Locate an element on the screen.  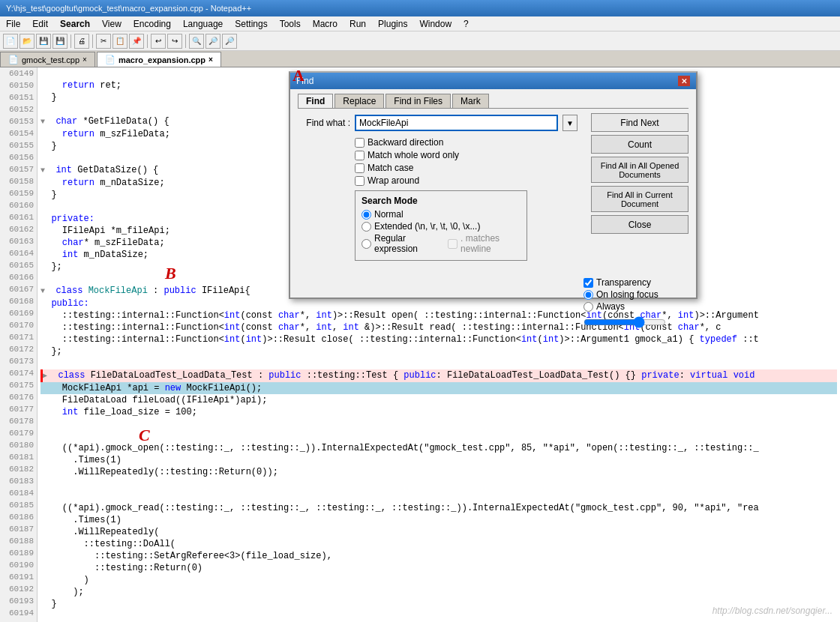
radio-normal-input is located at coordinates (366, 214).